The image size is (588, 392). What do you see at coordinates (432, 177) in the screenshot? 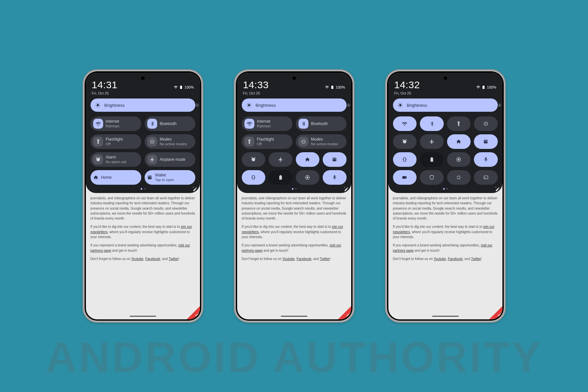
I see `shield-icon` at bounding box center [432, 177].